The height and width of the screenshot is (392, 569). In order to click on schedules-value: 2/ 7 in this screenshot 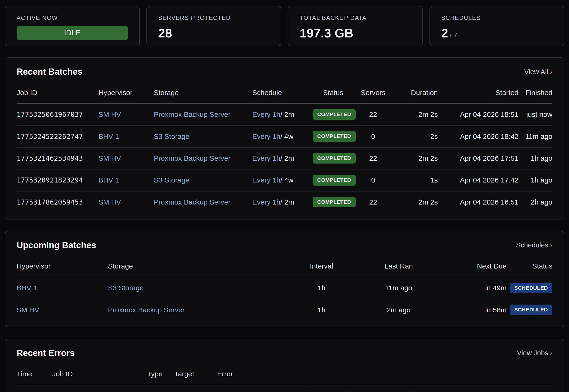, I will do `click(497, 33)`.